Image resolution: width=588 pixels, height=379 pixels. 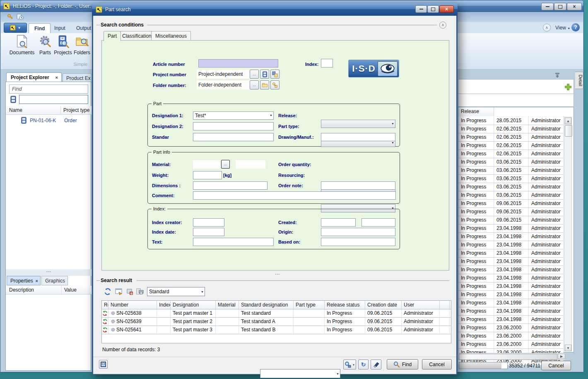 What do you see at coordinates (443, 25) in the screenshot?
I see `collapse-search-conditions-button: ∧` at bounding box center [443, 25].